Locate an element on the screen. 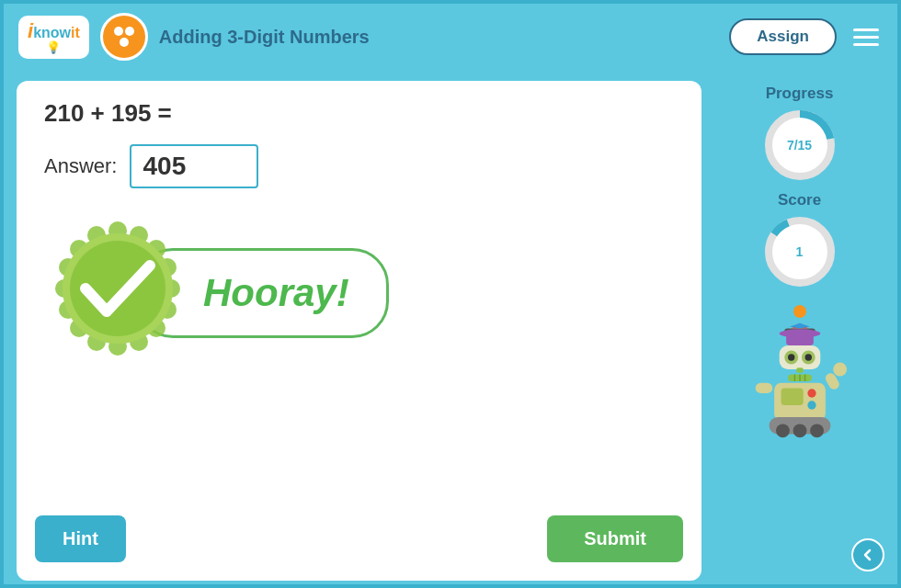  app-header: i know it 💡 Adding 3-Digit Numbers Assig… is located at coordinates (450, 37).